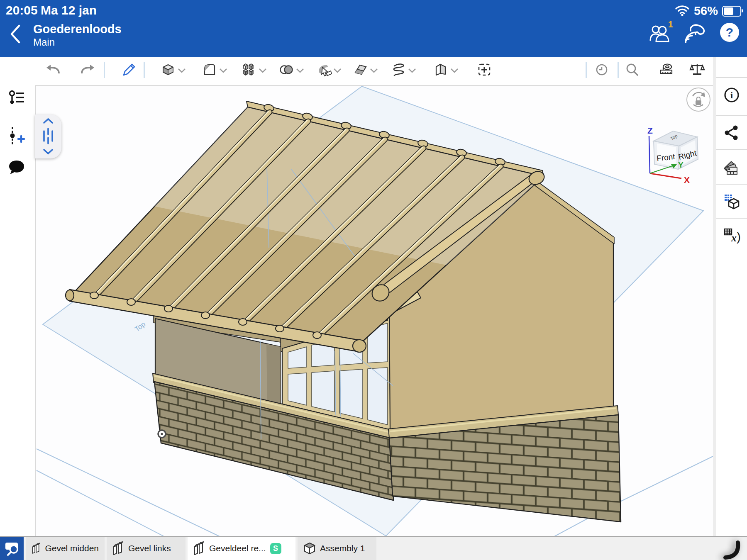 This screenshot has width=747, height=560. Describe the element at coordinates (17, 297) in the screenshot. I see `left-rail` at that location.